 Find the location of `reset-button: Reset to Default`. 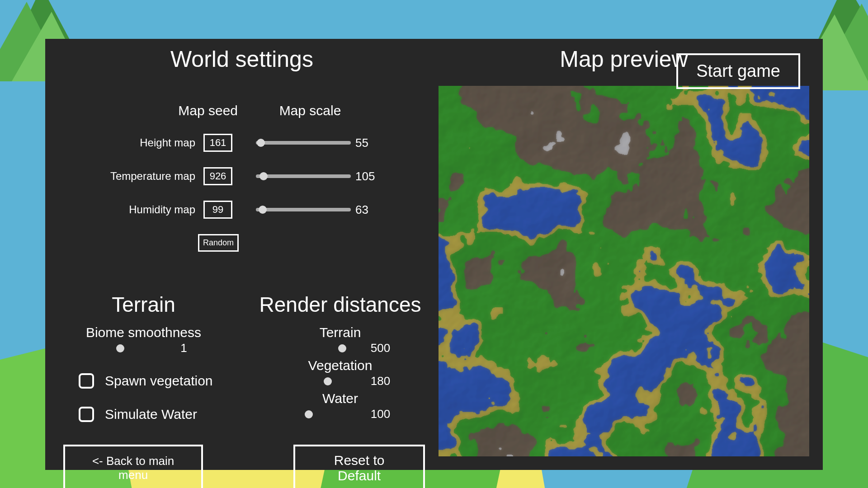

reset-button: Reset to Default is located at coordinates (359, 466).